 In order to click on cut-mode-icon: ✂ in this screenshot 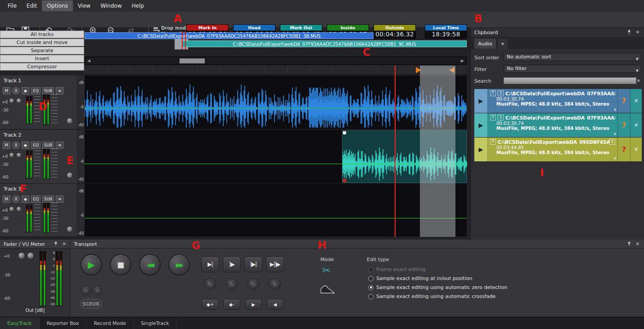, I will do `click(326, 271)`.